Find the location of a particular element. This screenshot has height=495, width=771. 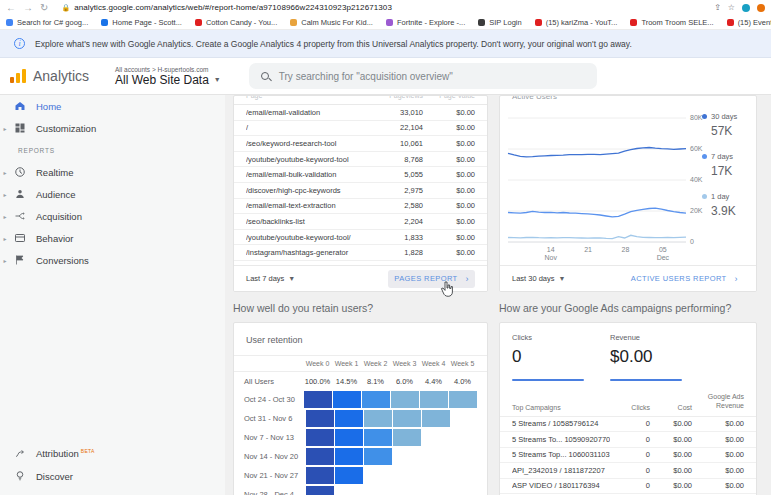

bookmark-item: SIP Login is located at coordinates (500, 22).